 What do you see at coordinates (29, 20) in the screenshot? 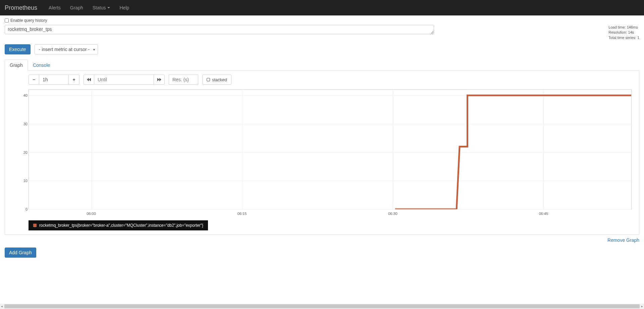
I see `enable-query-history-label: Enable query history` at bounding box center [29, 20].